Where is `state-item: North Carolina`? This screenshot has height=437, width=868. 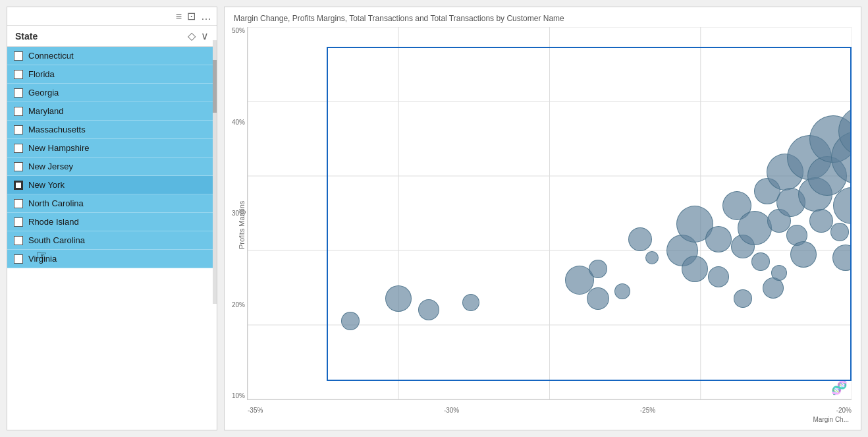 state-item: North Carolina is located at coordinates (112, 204).